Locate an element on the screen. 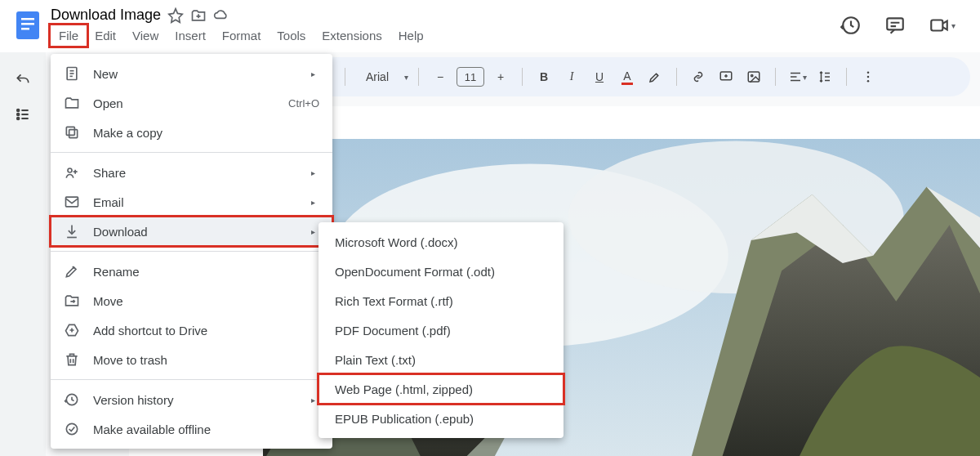 This screenshot has height=456, width=980. left-rail is located at coordinates (23, 254).